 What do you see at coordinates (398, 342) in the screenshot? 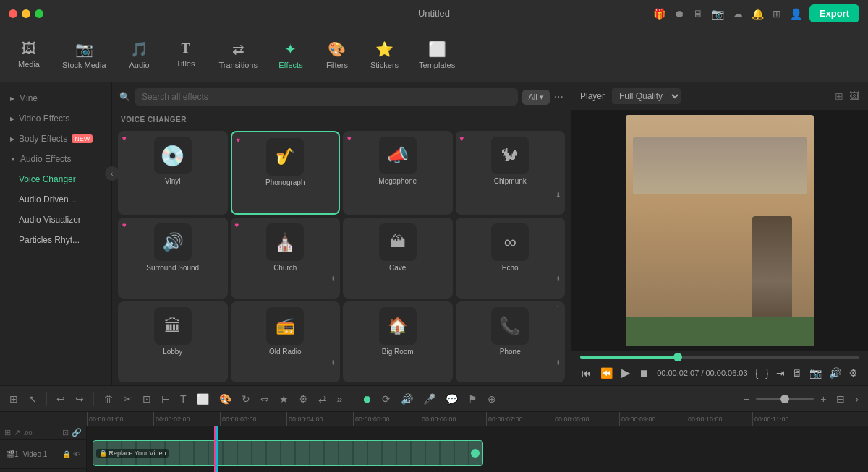
I see `effect-big-room: 🏠 Big Room` at bounding box center [398, 342].